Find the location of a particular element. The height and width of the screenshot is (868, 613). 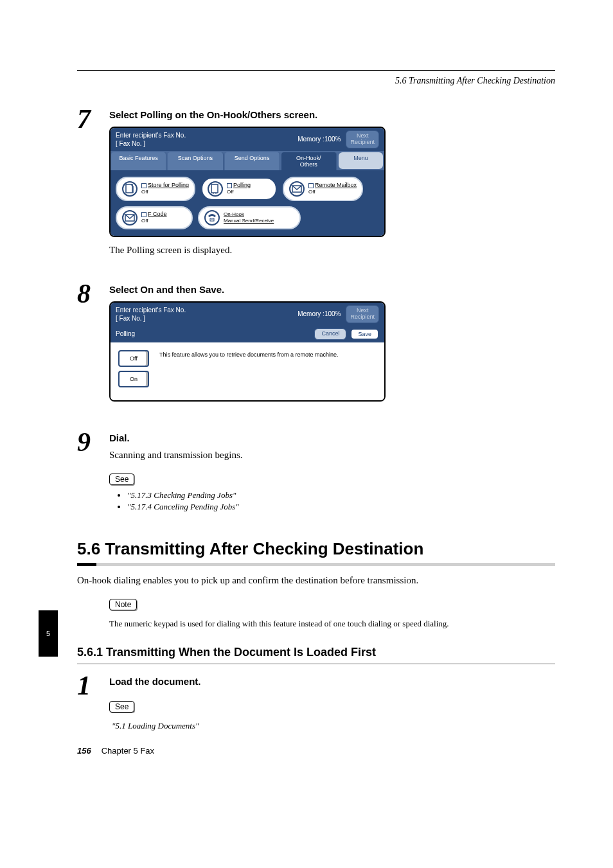

note-badge: Note is located at coordinates (123, 605).